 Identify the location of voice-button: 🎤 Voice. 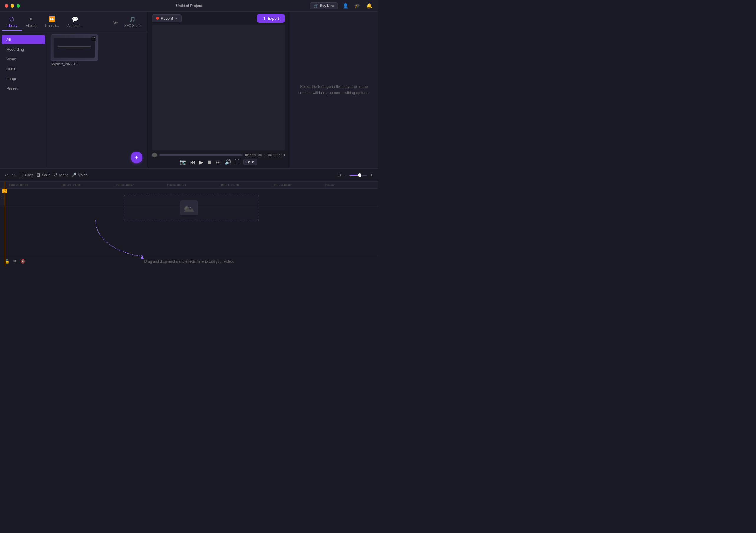
(79, 175).